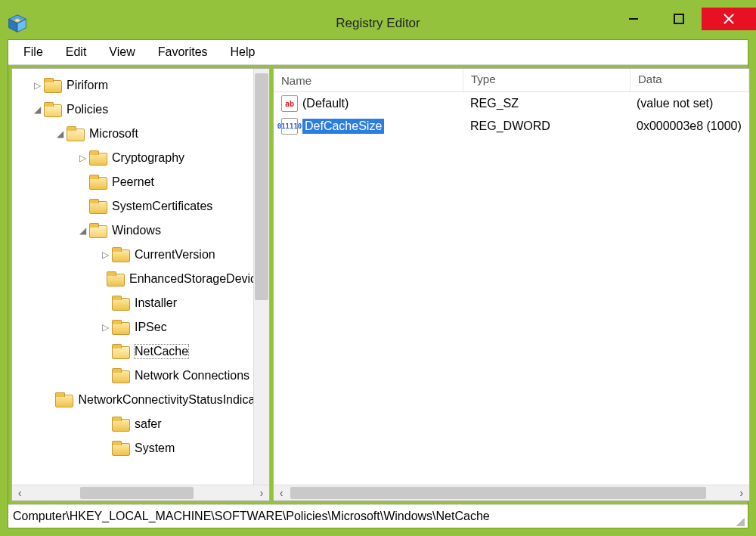  Describe the element at coordinates (133, 182) in the screenshot. I see `tree-item-label: Peernet` at that location.